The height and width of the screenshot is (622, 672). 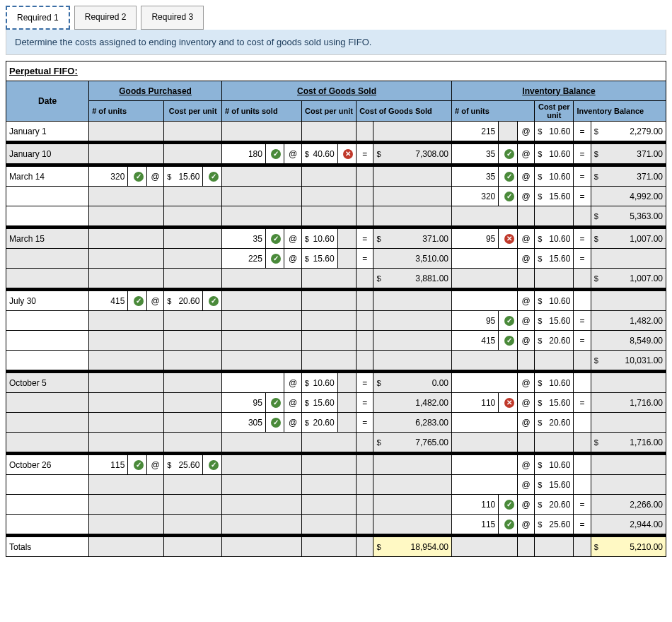 I want to click on ib-total: 4,992.00, so click(x=628, y=196).